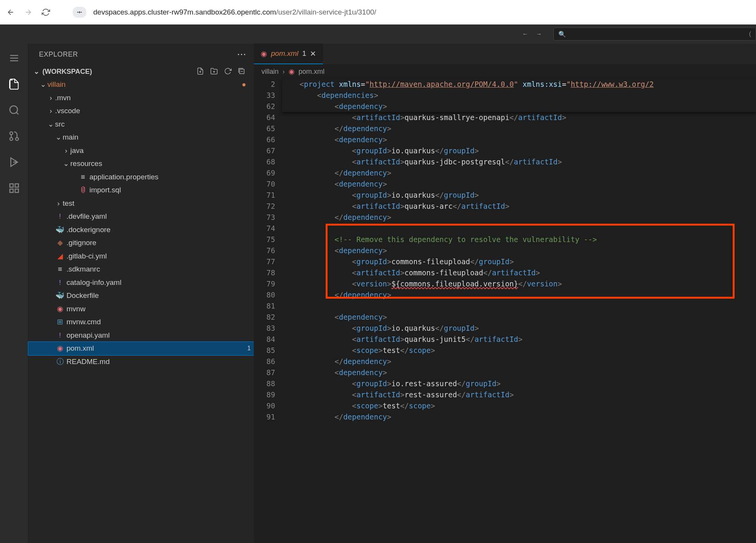 This screenshot has height=543, width=756. What do you see at coordinates (141, 151) in the screenshot?
I see `tree-folder-java: ›java` at bounding box center [141, 151].